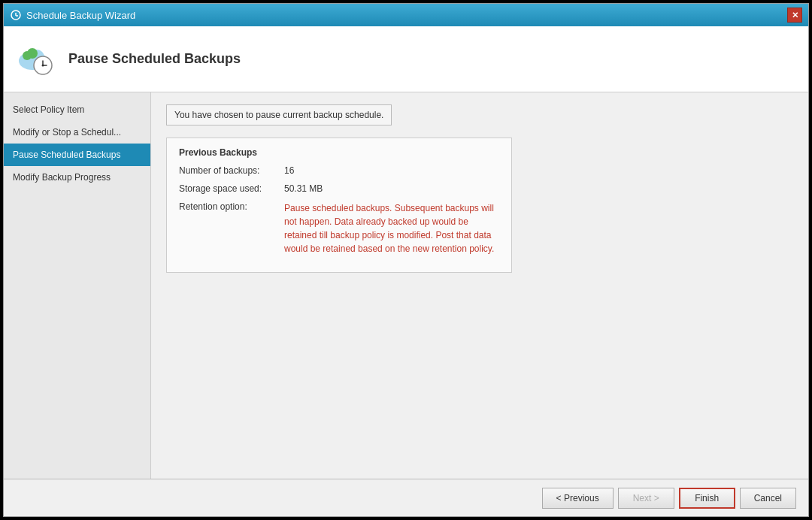 Image resolution: width=812 pixels, height=520 pixels. I want to click on title-bar: Schedule Backup Wizard ✕, so click(406, 15).